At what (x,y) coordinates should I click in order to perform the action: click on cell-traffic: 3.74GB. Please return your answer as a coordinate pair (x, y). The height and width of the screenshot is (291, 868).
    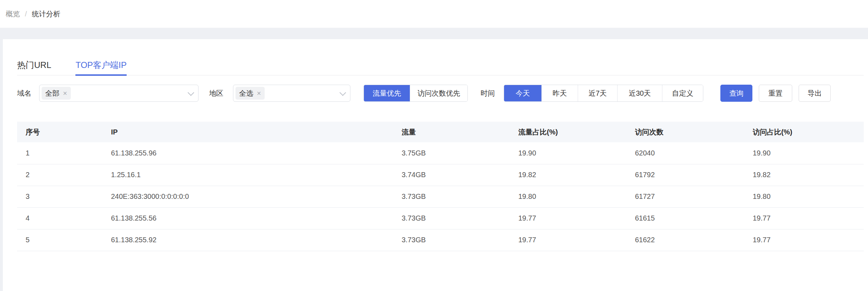
    Looking at the image, I should click on (451, 175).